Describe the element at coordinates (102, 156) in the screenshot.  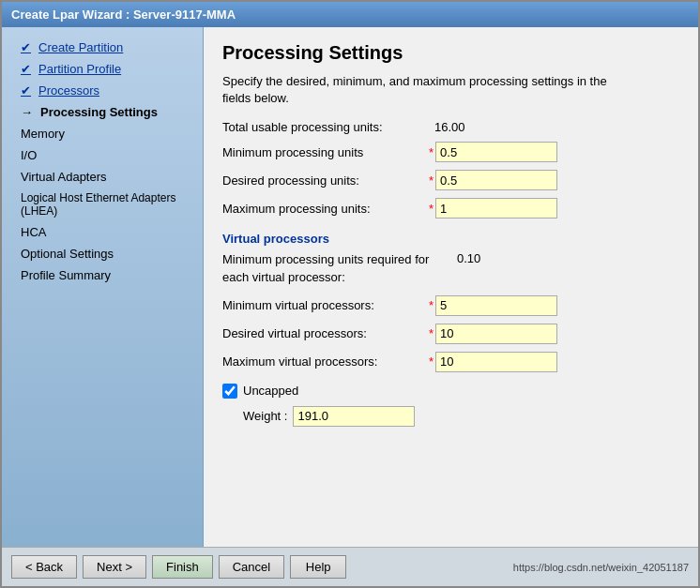
I see `sidebar-item-io: I/O` at that location.